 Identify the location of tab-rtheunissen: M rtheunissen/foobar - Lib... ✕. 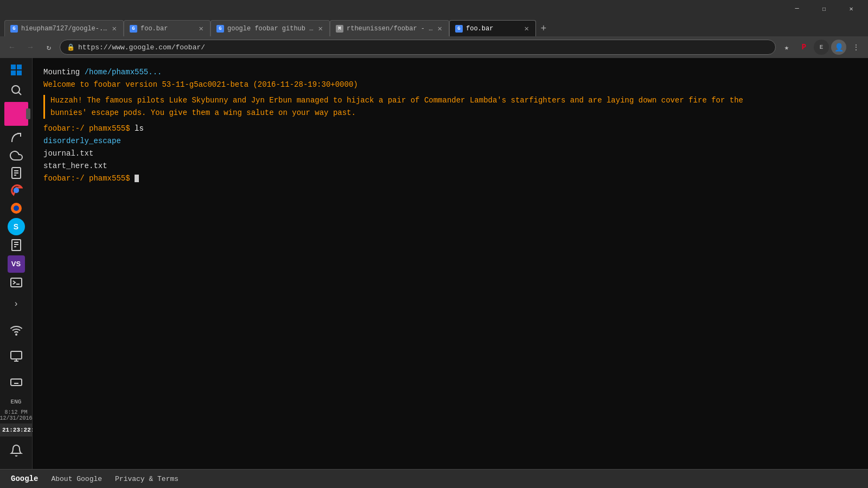
(390, 28).